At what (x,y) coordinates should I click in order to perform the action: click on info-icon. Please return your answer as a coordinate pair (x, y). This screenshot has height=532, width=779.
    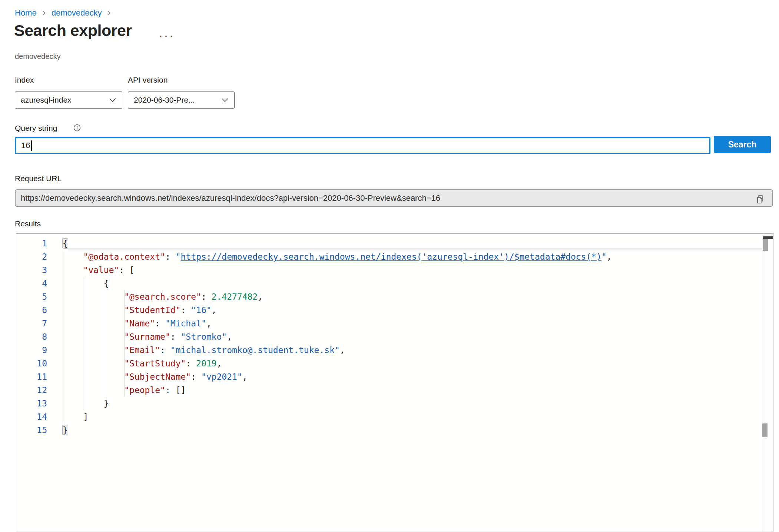
    Looking at the image, I should click on (77, 128).